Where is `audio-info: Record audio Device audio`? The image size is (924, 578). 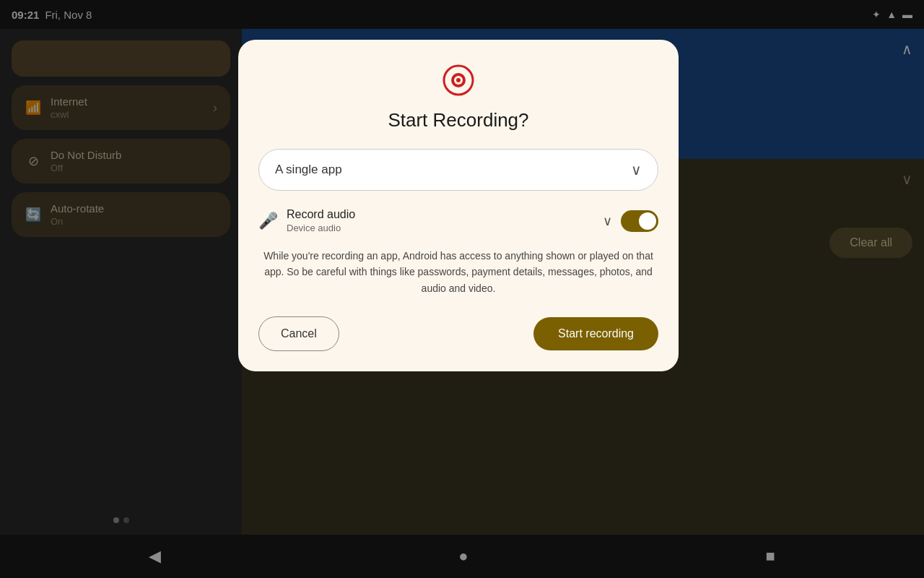 audio-info: Record audio Device audio is located at coordinates (440, 221).